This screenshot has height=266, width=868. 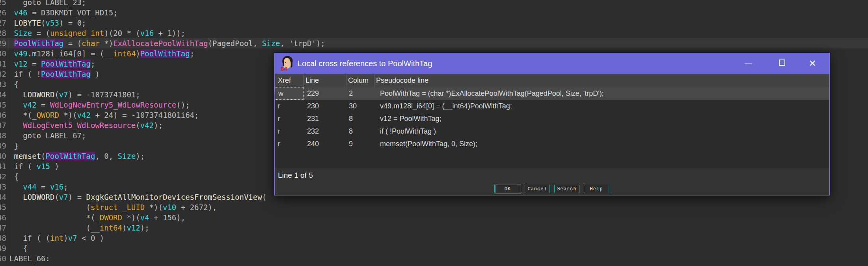 What do you see at coordinates (289, 93) in the screenshot?
I see `cell-xref-type: w` at bounding box center [289, 93].